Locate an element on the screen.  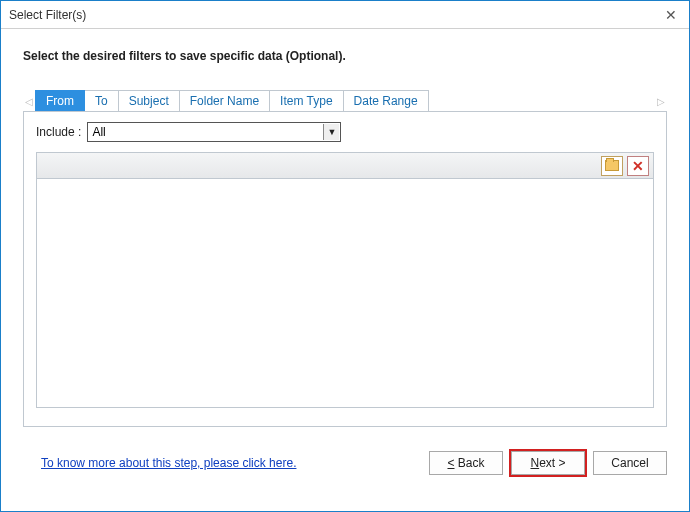
include-label: Include : is located at coordinates (58, 132).